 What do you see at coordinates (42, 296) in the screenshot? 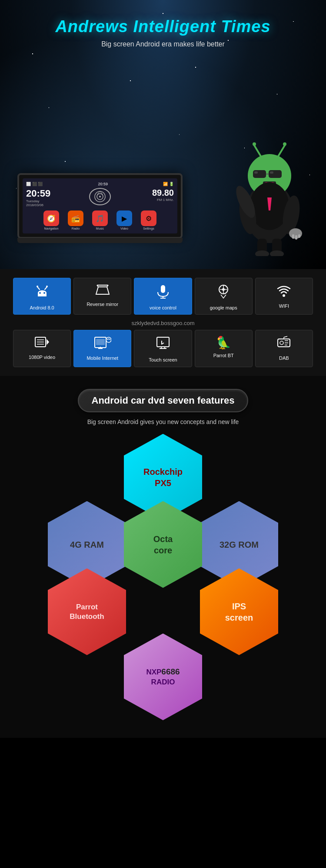
I see `feature-android: Android 8.0` at bounding box center [42, 296].